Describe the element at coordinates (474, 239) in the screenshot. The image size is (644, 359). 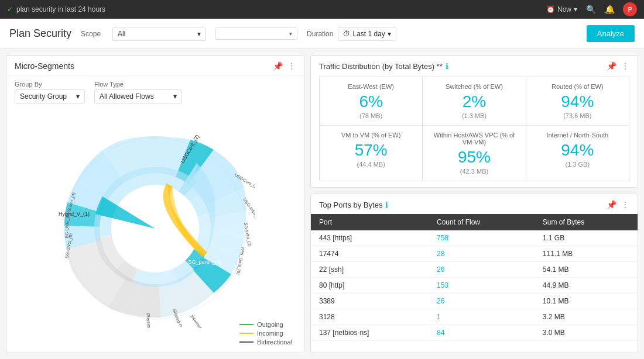
I see `table-row: 443 [https] 758 1.1 GB` at that location.